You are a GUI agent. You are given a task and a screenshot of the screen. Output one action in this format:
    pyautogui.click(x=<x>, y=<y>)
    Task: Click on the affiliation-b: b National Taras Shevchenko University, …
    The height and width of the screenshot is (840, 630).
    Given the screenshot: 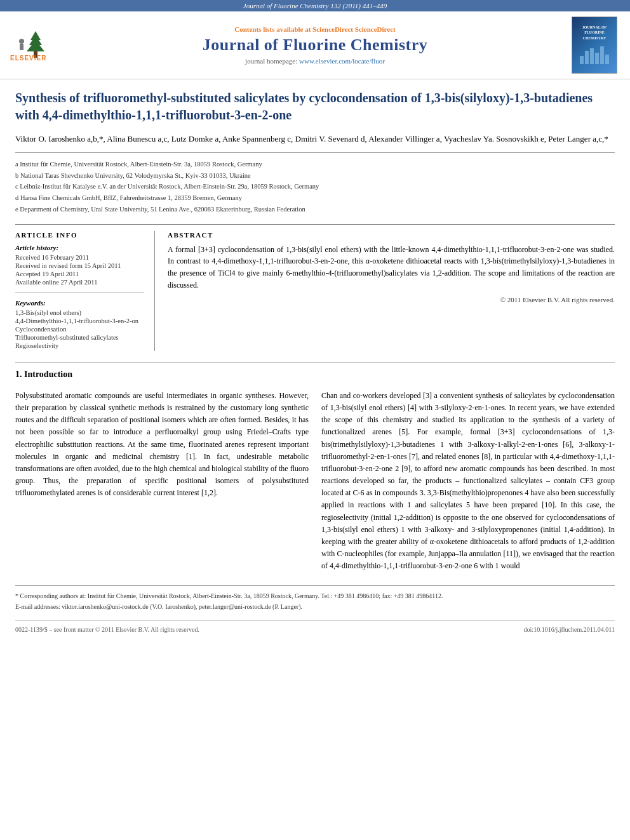 What is the action you would take?
    pyautogui.click(x=315, y=177)
    